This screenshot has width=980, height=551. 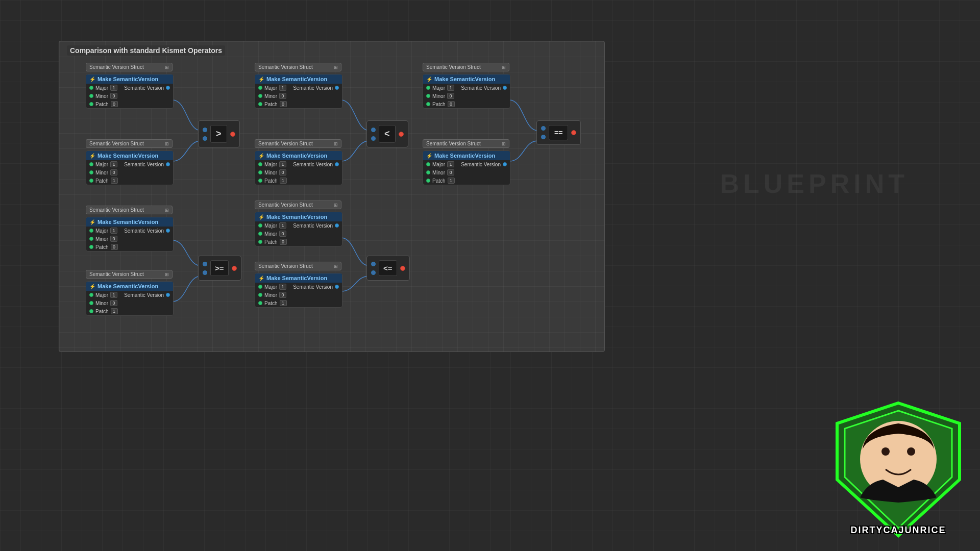 I want to click on bm-make2: ⚡ Make SemanticVersion Major 1 Semantic …, so click(x=299, y=290).